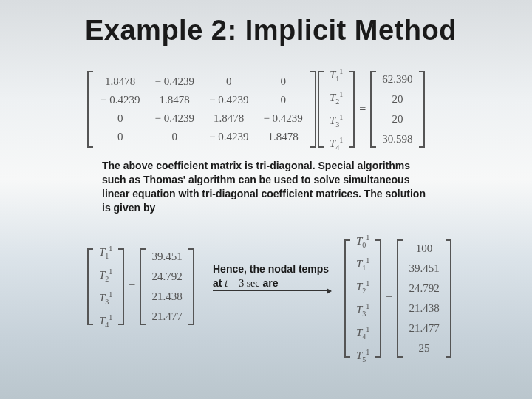 The height and width of the screenshot is (399, 532). What do you see at coordinates (363, 299) in the screenshot?
I see `nodal-unknowns: T01 T11 T21 T31 T41 T51` at bounding box center [363, 299].